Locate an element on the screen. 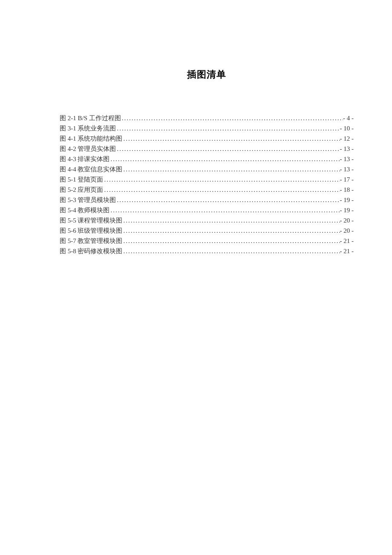 This screenshot has height=555, width=392. toc-entry: 图 5-1 登陆页面- 17 - is located at coordinates (207, 179).